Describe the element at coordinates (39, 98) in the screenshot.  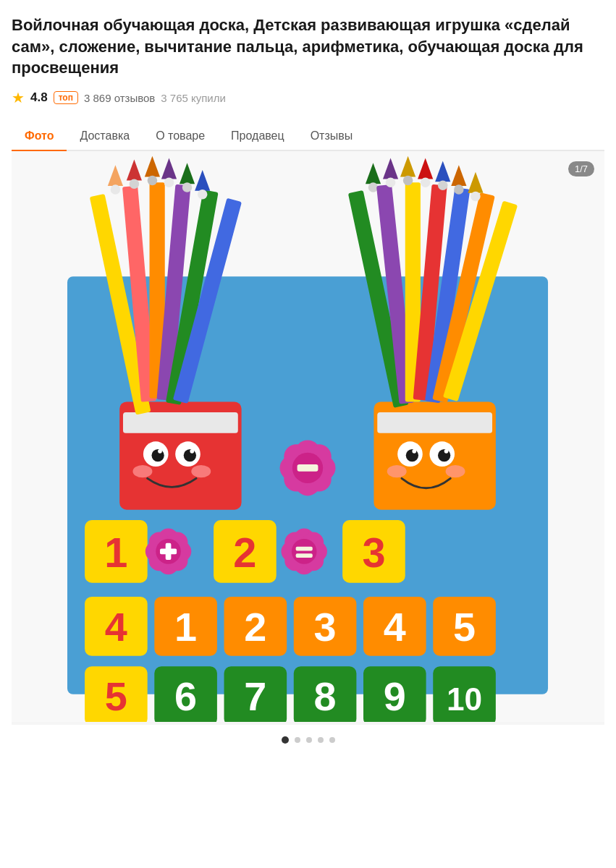
I see `rating-value: 4.8` at that location.